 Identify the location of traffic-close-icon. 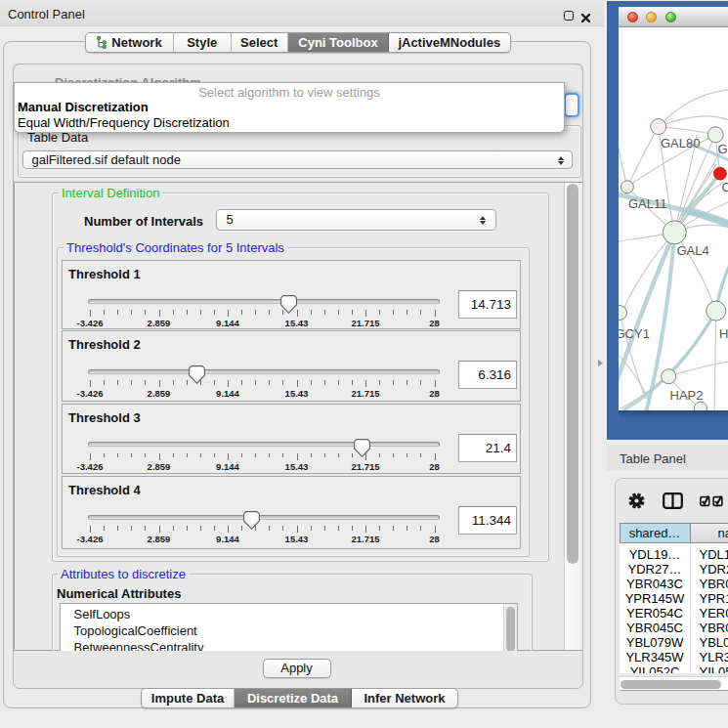
(633, 18).